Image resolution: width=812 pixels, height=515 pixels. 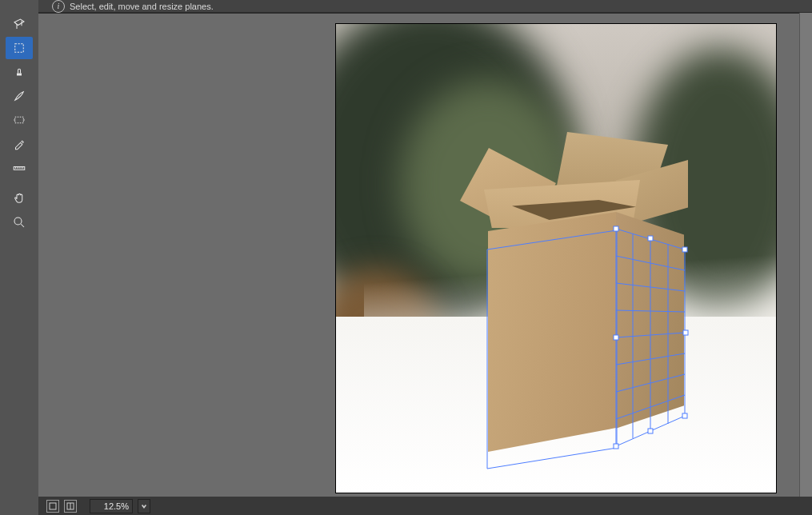 What do you see at coordinates (19, 198) in the screenshot?
I see `hand-tool` at bounding box center [19, 198].